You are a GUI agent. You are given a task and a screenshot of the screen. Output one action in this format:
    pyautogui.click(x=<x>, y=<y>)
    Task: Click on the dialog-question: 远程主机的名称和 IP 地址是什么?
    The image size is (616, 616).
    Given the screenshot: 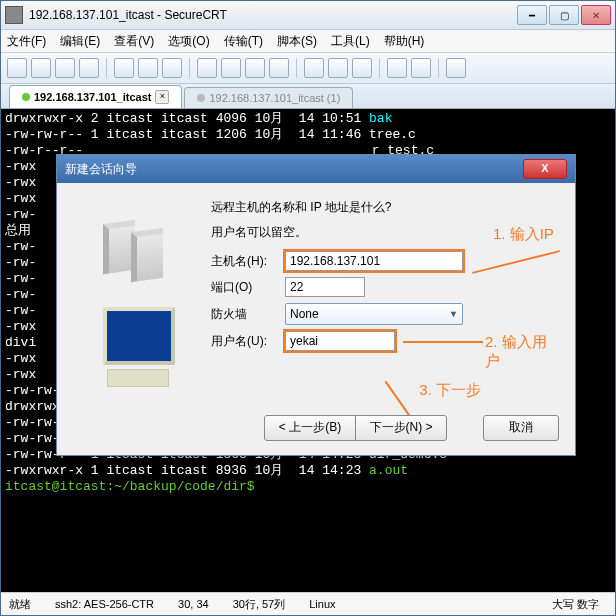 What is the action you would take?
    pyautogui.click(x=385, y=208)
    